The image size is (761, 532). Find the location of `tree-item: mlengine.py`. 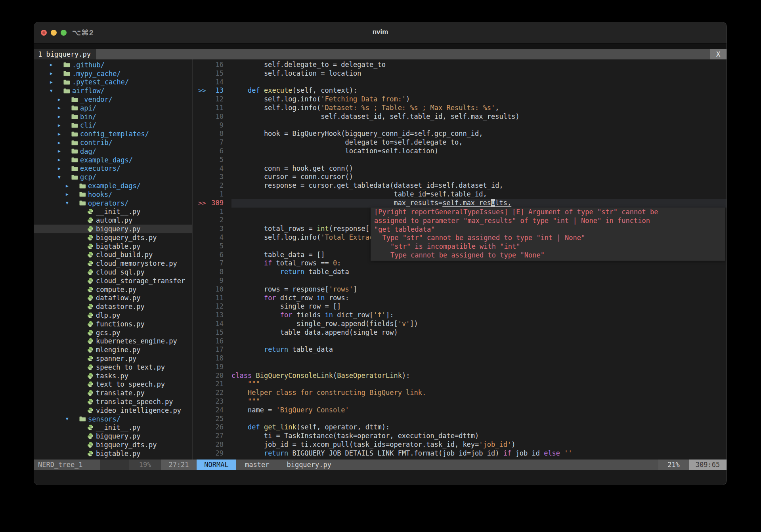

tree-item: mlengine.py is located at coordinates (113, 350).